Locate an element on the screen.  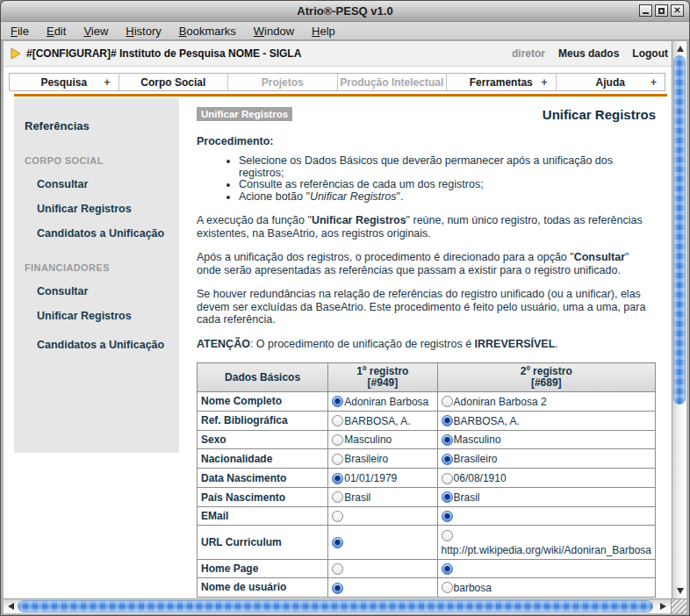
tab-ajuda: Ajuda + is located at coordinates (611, 82).